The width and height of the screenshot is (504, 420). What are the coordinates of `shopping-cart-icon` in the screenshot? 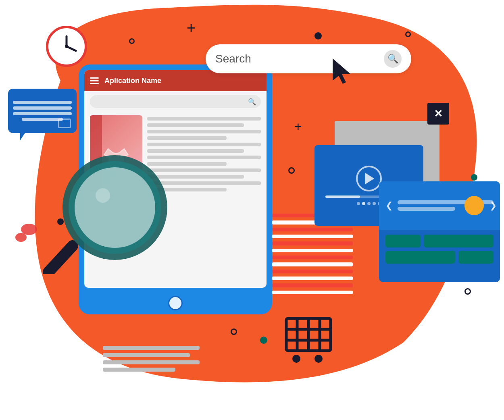 It's located at (308, 339).